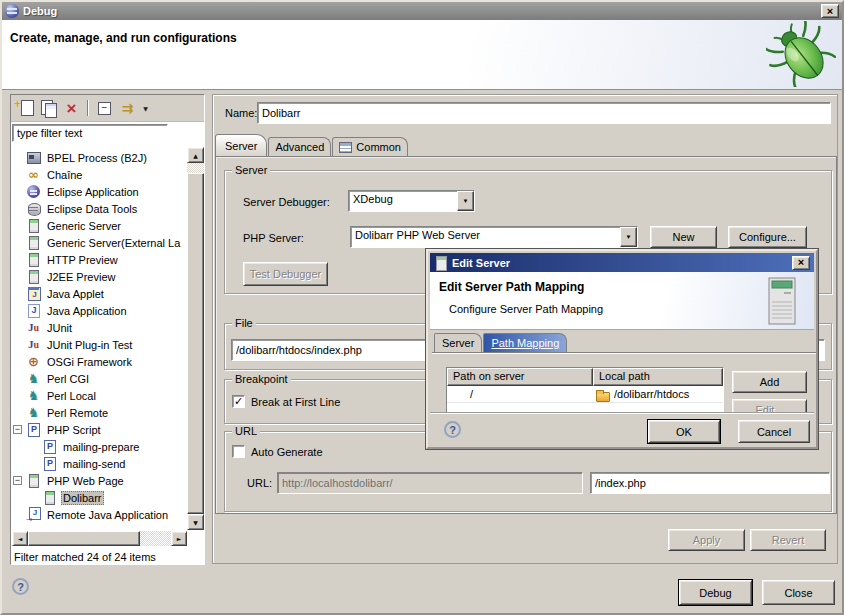 The image size is (844, 615). I want to click on new-server-button: New, so click(684, 237).